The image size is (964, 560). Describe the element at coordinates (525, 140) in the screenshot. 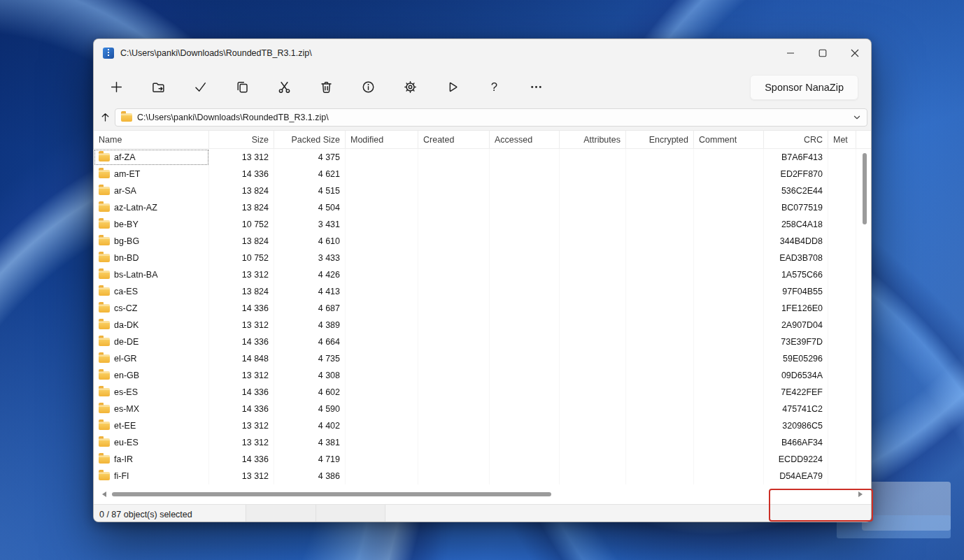

I see `column-header-accessed: Accessed` at that location.